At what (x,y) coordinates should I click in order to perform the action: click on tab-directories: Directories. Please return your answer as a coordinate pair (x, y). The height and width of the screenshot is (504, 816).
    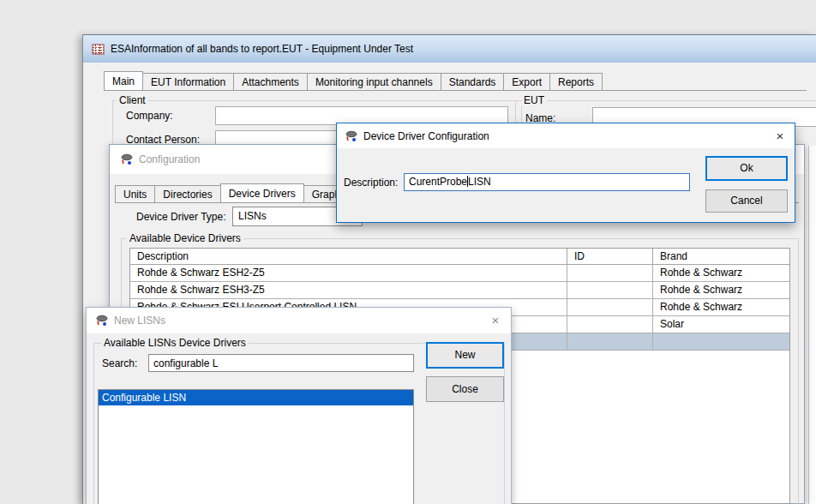
    Looking at the image, I should click on (187, 194).